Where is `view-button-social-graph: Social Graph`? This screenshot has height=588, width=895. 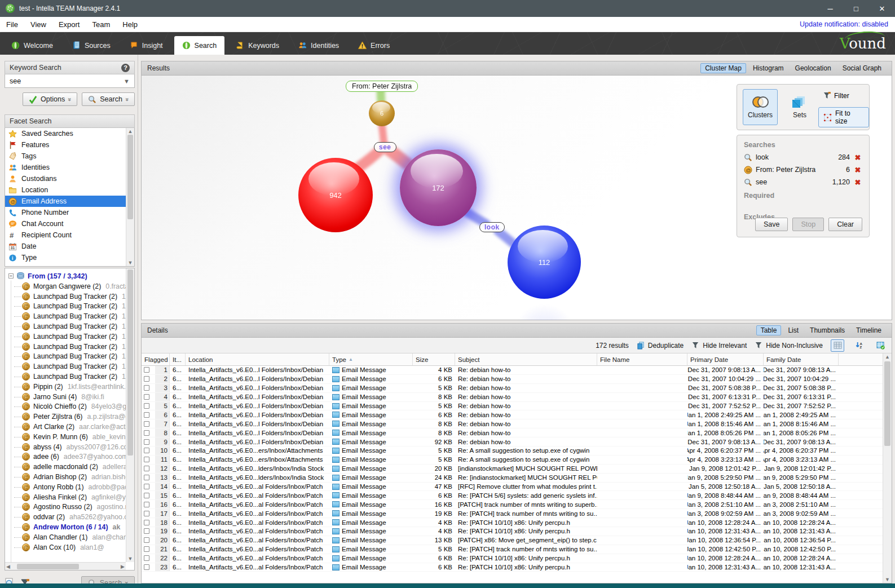
view-button-social-graph: Social Graph is located at coordinates (862, 68).